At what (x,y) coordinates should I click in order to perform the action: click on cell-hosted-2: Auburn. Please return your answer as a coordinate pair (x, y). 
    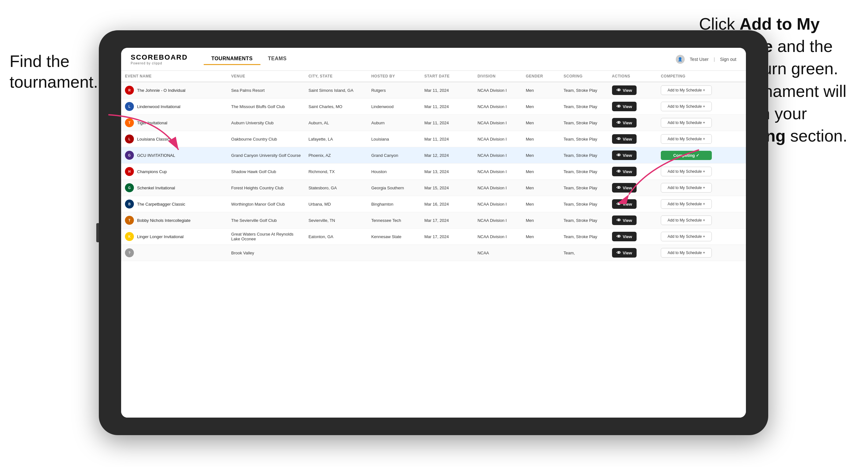
    Looking at the image, I should click on (394, 123).